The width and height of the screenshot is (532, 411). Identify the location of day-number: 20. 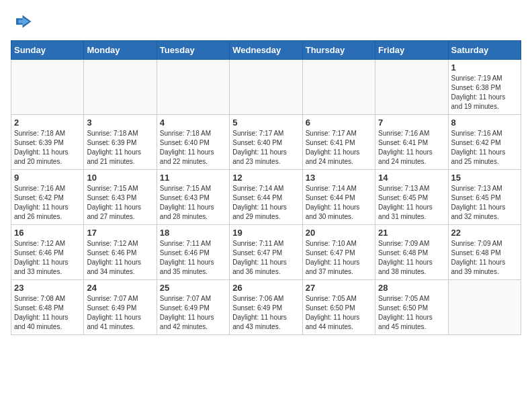
(339, 232).